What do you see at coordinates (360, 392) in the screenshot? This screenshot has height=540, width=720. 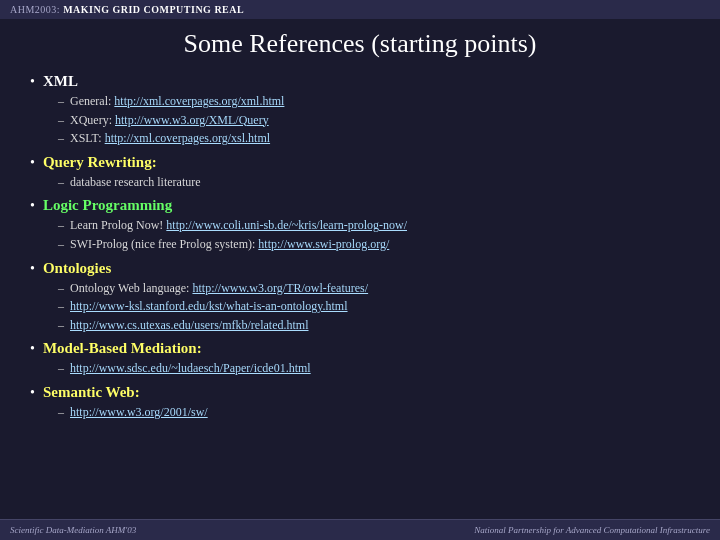 I see `semantic-web-header: • Semantic Web:` at bounding box center [360, 392].